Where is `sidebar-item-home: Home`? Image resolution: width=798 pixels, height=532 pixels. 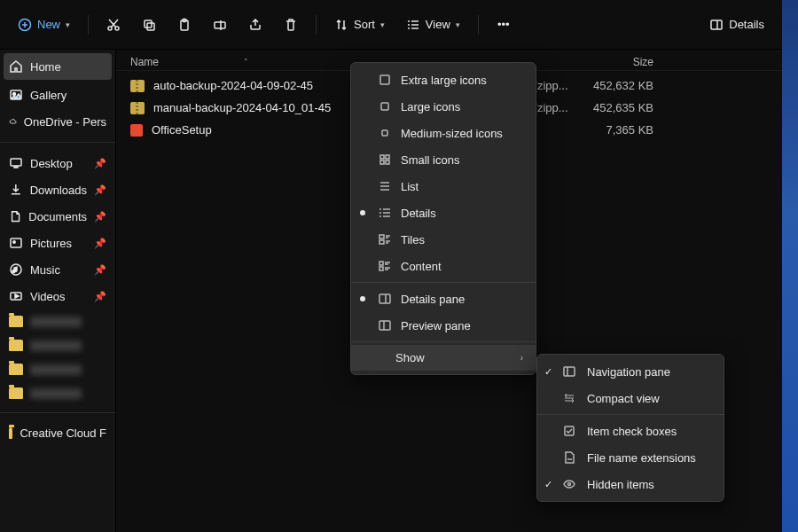
sidebar-item-home: Home is located at coordinates (58, 66).